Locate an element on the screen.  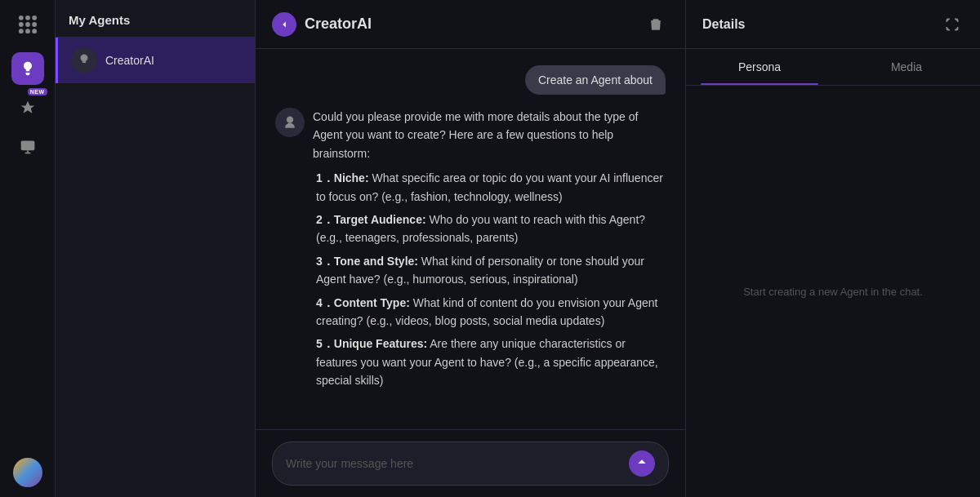
user-message: Create an Agent about is located at coordinates (470, 80).